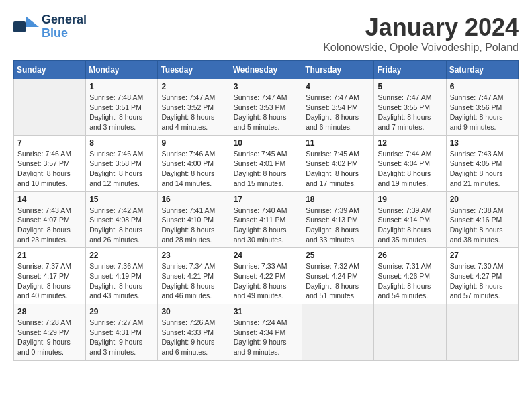 This screenshot has height=411, width=532. Describe the element at coordinates (266, 332) in the screenshot. I see `calendar-week-row: 28Sunrise: 7:28 AM Sunset: 4:29 PM Dayli…` at that location.